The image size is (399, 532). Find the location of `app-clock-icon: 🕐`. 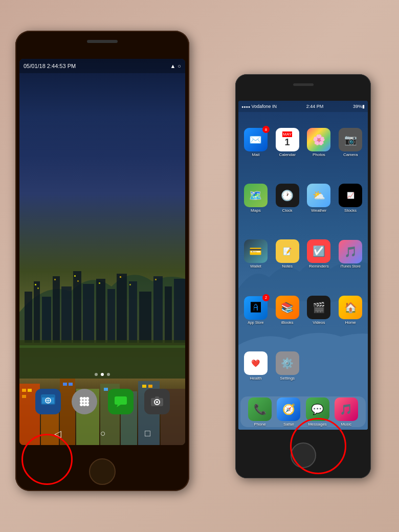

app-clock-icon: 🕐 is located at coordinates (287, 195).